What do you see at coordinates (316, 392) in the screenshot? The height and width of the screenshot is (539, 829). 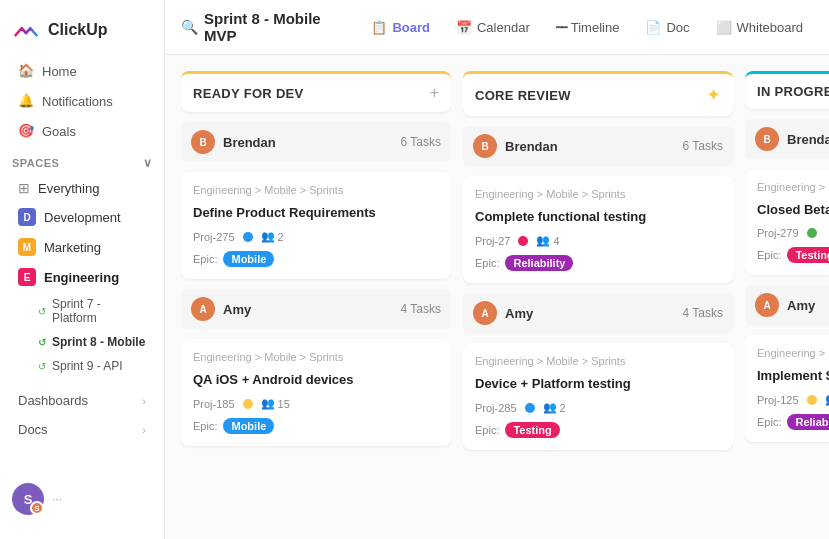 I see `card-qa-ios: Engineering > Mobile > Sprints QA iOS + …` at bounding box center [316, 392].